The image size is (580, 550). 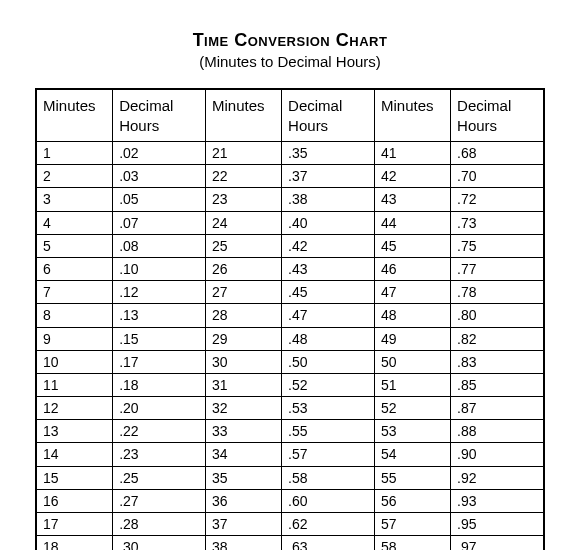 I want to click on table-row: 3.0523.3843.72, so click(x=290, y=200).